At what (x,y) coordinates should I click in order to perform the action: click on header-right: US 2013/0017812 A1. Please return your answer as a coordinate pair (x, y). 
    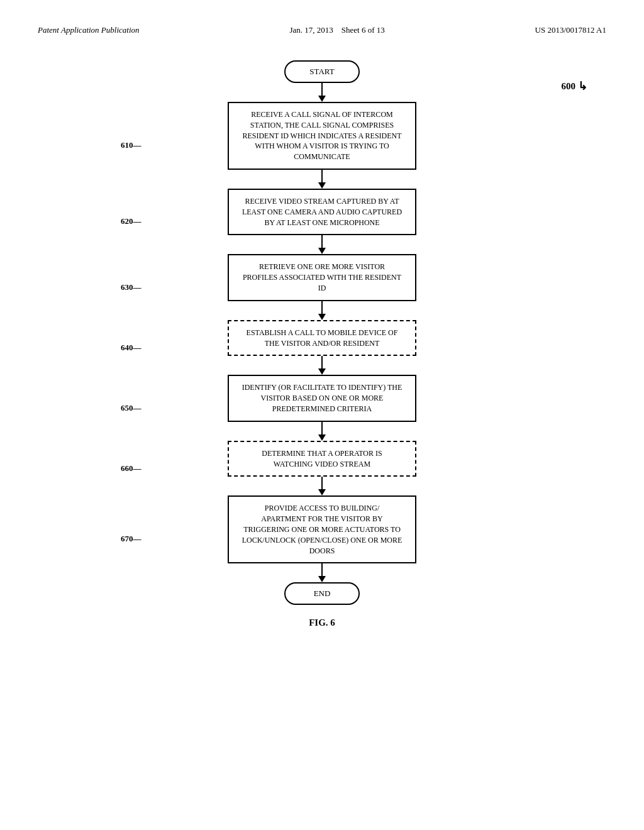
    Looking at the image, I should click on (571, 30).